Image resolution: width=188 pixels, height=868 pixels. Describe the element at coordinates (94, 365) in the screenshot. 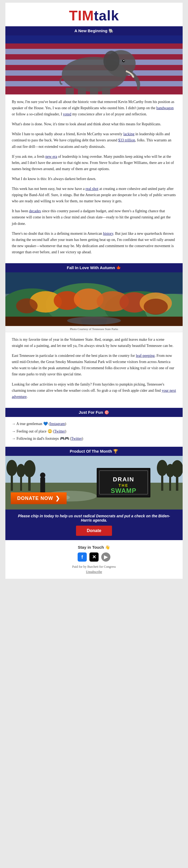

I see `section2-p2: East Tennessee in particular is consider…` at that location.